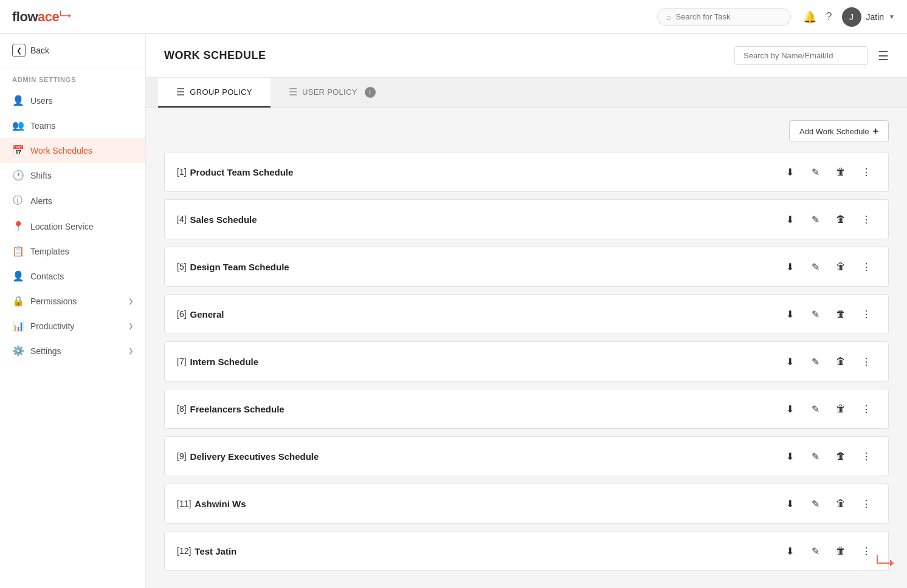  I want to click on schedule-name: Product Team Schedule, so click(485, 173).